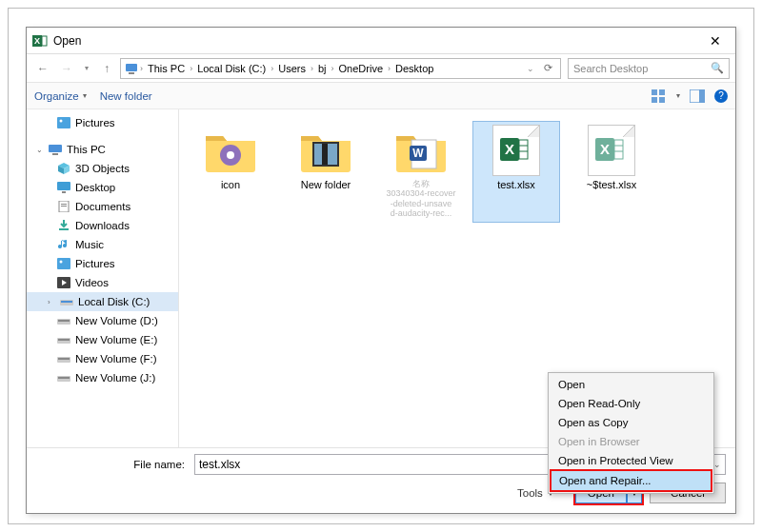 The image size is (762, 532). What do you see at coordinates (421, 150) in the screenshot?
I see `folder-icon: W` at bounding box center [421, 150].